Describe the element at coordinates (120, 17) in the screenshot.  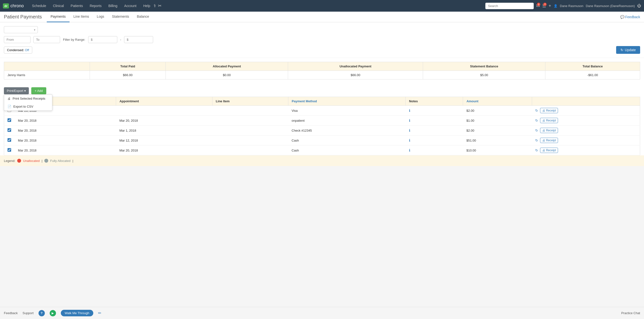
I see `tab-statements: Statements` at that location.